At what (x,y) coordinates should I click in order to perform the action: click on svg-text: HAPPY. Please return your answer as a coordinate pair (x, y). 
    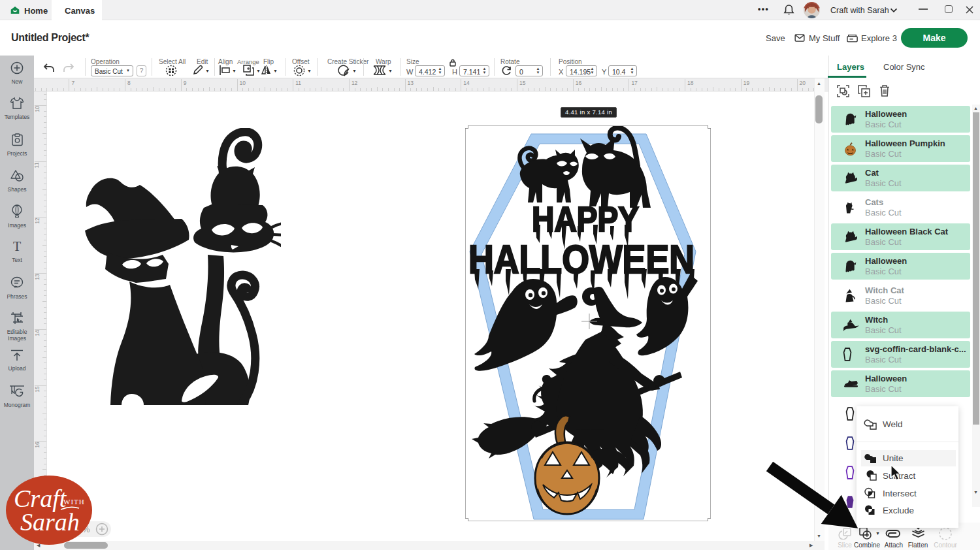
    Looking at the image, I should click on (585, 219).